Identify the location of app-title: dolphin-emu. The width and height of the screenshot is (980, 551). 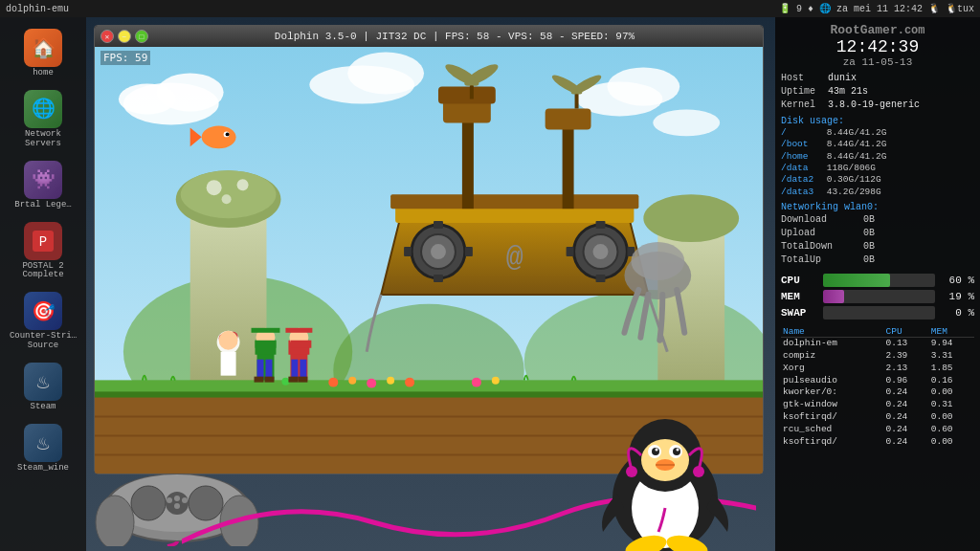
(37, 10).